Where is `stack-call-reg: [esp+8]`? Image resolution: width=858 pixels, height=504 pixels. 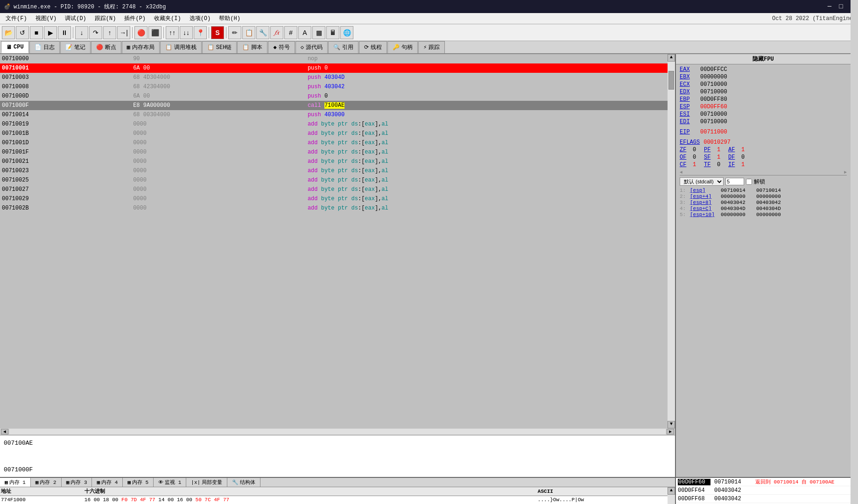 stack-call-reg: [esp+8] is located at coordinates (704, 203).